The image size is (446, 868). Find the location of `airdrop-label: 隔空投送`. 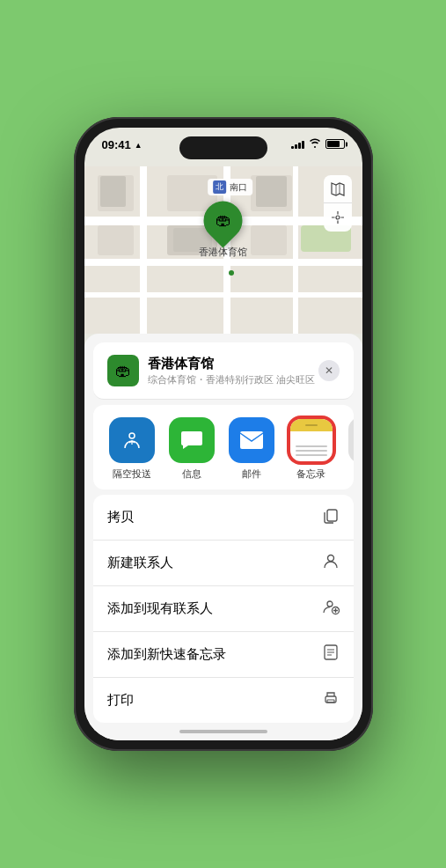

airdrop-label: 隔空投送 is located at coordinates (132, 474).